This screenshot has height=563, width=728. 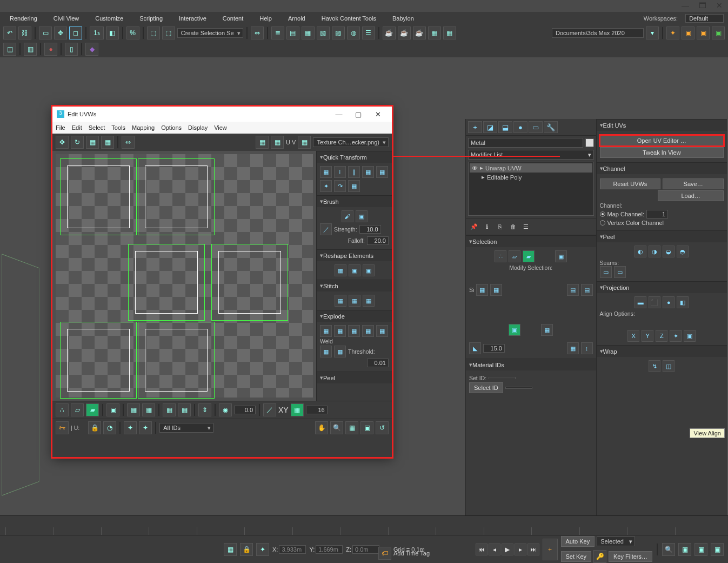 I want to click on menu-babylon: Babylon, so click(x=403, y=18).